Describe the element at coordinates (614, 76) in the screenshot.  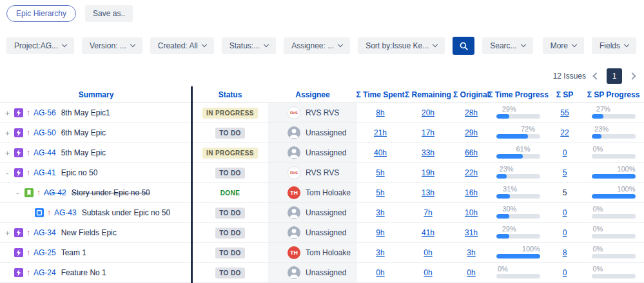
I see `pagination-page-1: 1` at that location.